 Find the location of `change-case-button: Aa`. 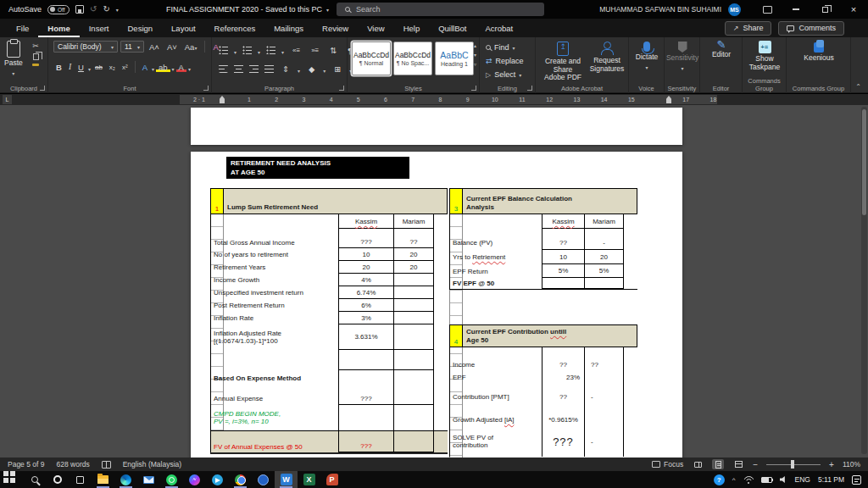

change-case-button: Aa is located at coordinates (192, 47).